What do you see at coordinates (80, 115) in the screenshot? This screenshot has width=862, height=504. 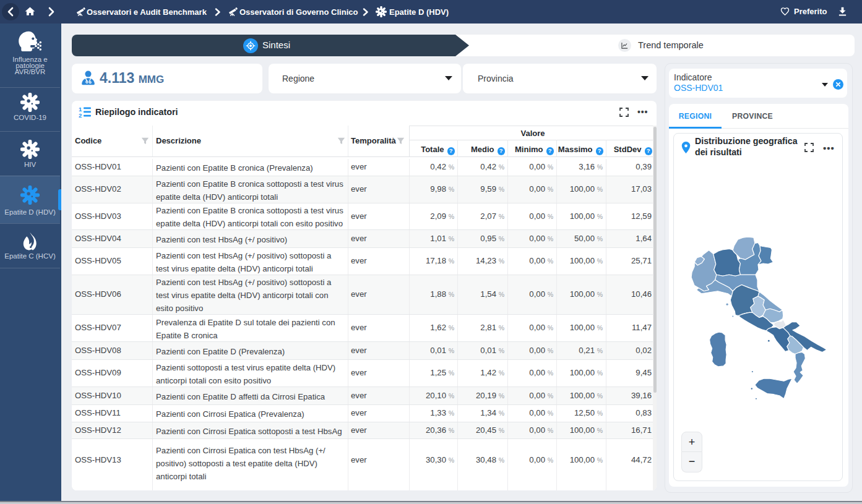 I see `svg-text: 2` at bounding box center [80, 115].